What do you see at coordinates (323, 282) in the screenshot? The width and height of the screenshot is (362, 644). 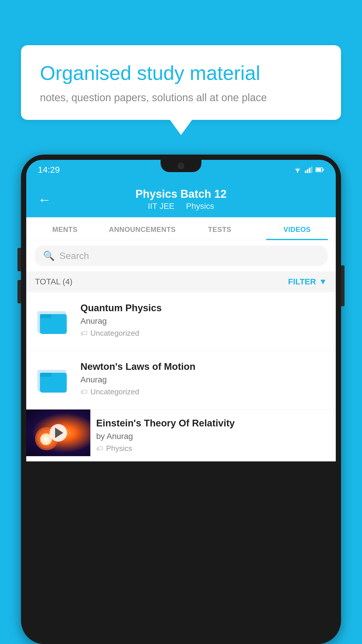 I see `filter-icon: ▼` at bounding box center [323, 282].